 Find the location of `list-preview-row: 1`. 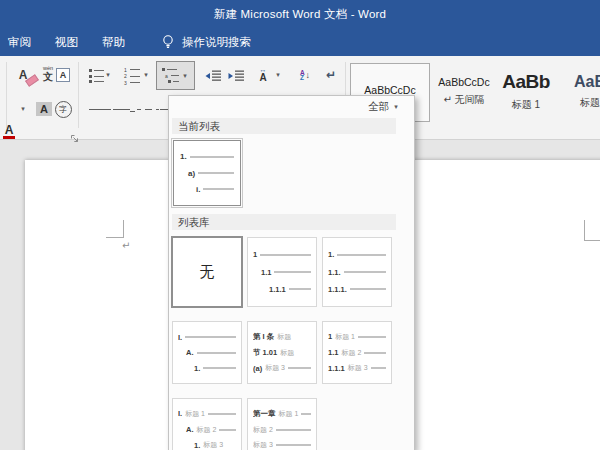

list-preview-row: 1 is located at coordinates (282, 254).